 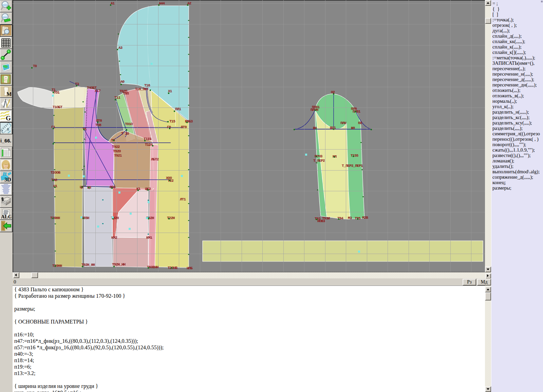 I want to click on svg-text: Т921, so click(x=118, y=156).